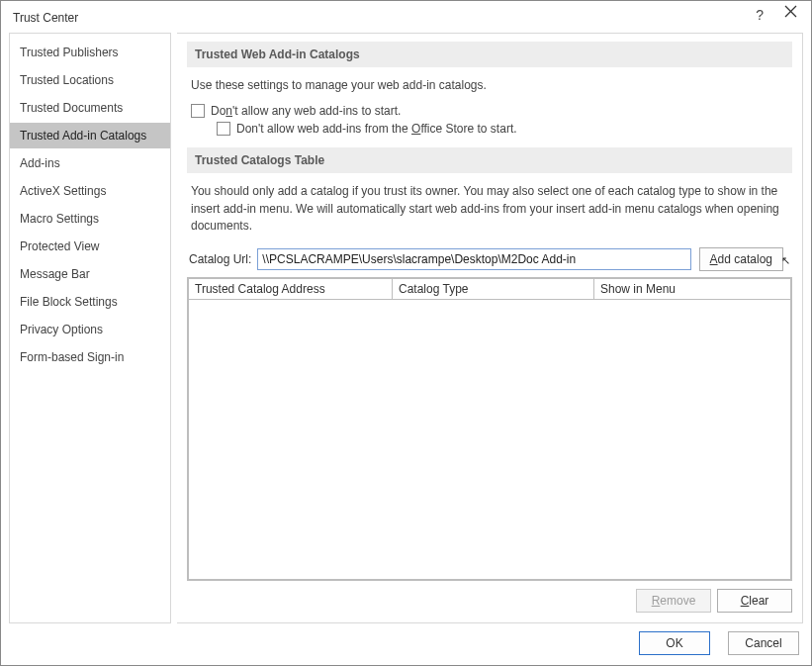 The height and width of the screenshot is (666, 812). Describe the element at coordinates (791, 13) in the screenshot. I see `close-button` at that location.